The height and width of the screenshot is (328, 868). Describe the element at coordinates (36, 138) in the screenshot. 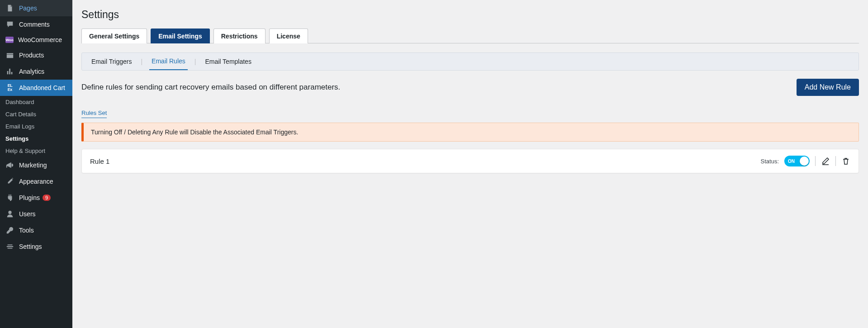

I see `sidebar-subitem-settings: Settings` at that location.